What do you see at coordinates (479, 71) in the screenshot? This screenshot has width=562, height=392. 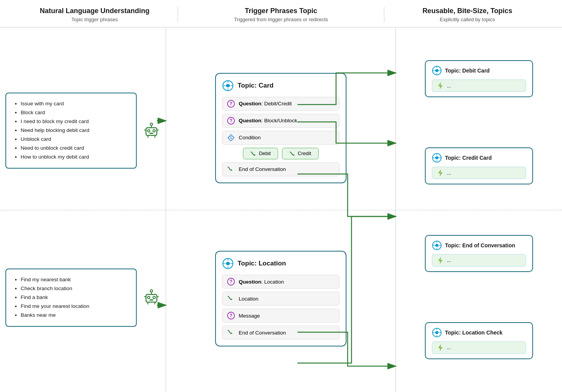 I see `reuse-card-debit-header: Topic: Debit Card` at bounding box center [479, 71].